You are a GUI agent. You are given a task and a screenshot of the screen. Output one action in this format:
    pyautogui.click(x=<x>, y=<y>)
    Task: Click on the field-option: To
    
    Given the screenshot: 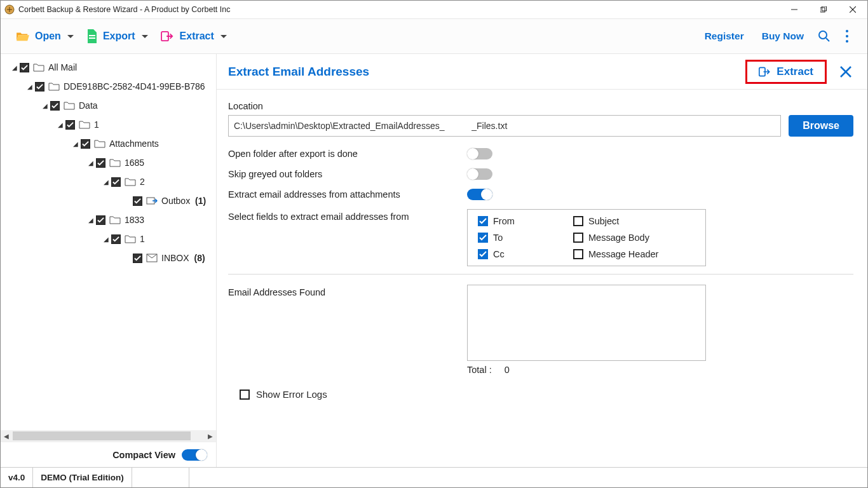 What is the action you would take?
    pyautogui.click(x=526, y=238)
    